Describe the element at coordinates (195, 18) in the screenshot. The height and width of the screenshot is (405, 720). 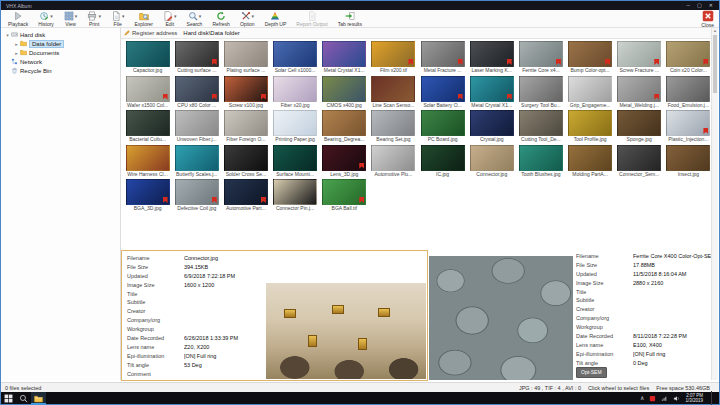
I see `toolbar-button-search: ▾Search` at that location.